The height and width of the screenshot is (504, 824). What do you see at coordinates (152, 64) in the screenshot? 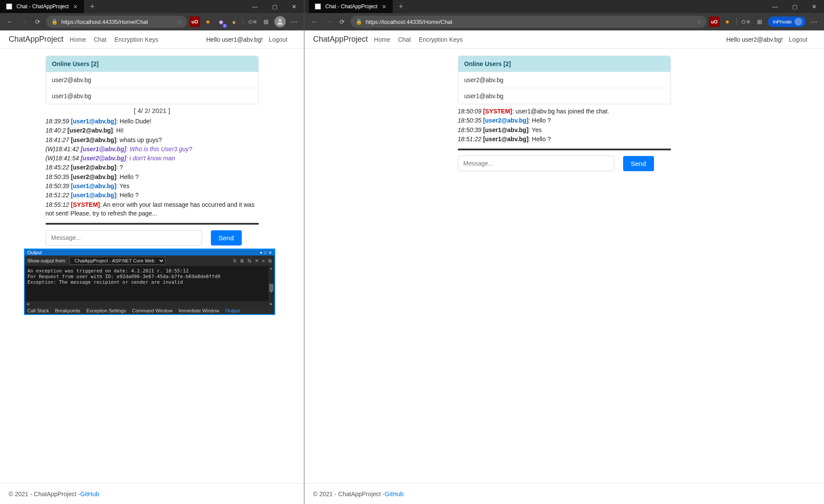
I see `online-users-header: Online Users [2]` at bounding box center [152, 64].